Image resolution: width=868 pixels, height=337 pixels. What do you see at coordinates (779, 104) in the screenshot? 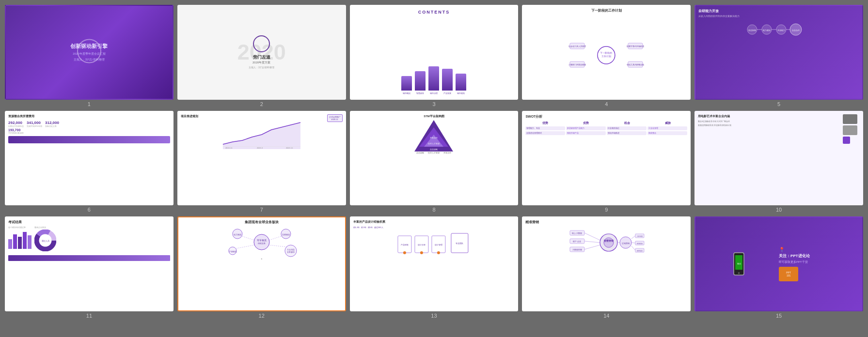
I see `slide-5-number: 5` at bounding box center [779, 104].